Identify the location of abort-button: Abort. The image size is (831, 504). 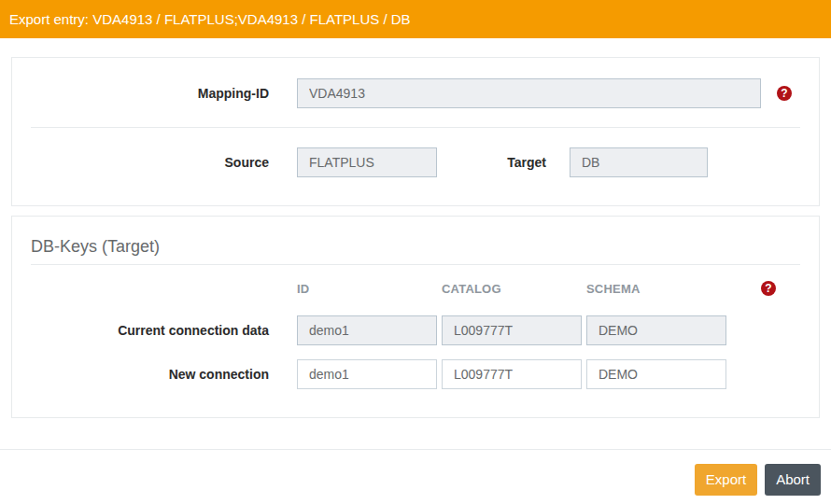
(793, 480).